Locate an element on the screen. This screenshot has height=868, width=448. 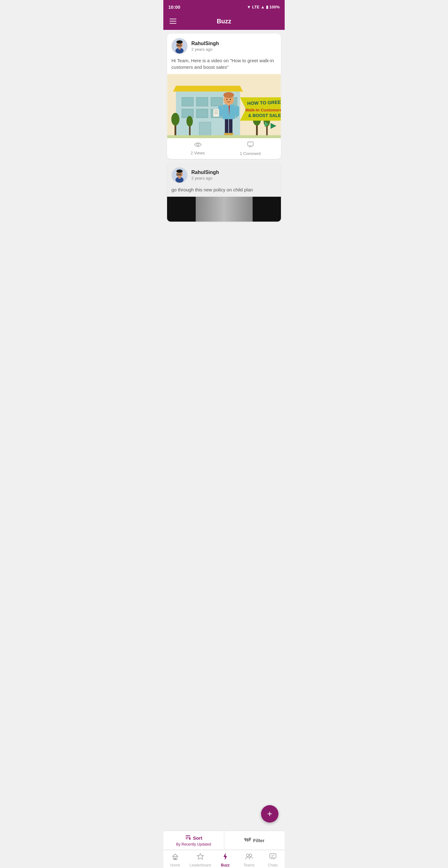
comments-action: 1 Comment is located at coordinates (250, 149).